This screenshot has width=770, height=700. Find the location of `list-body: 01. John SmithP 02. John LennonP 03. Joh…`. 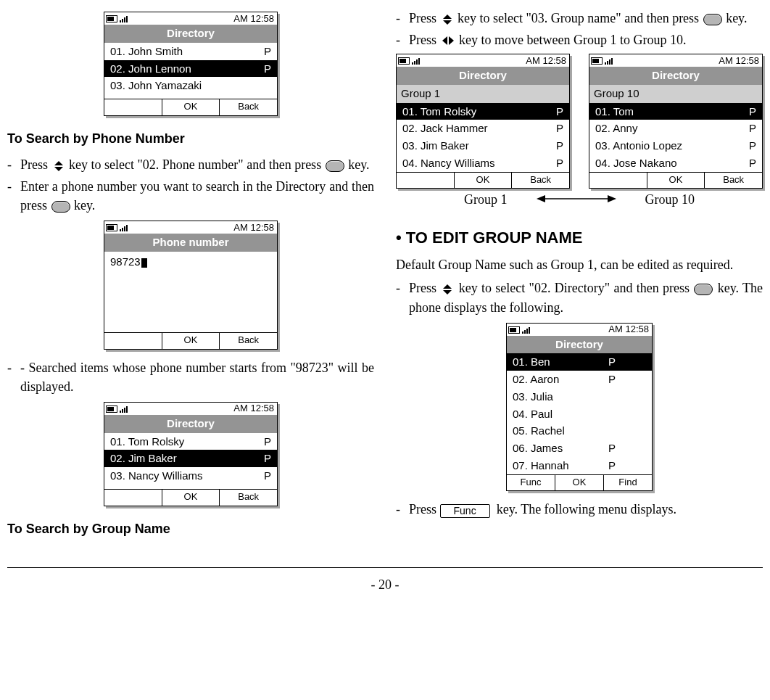

list-body: 01. John SmithP 02. John LennonP 03. Joh… is located at coordinates (191, 71).